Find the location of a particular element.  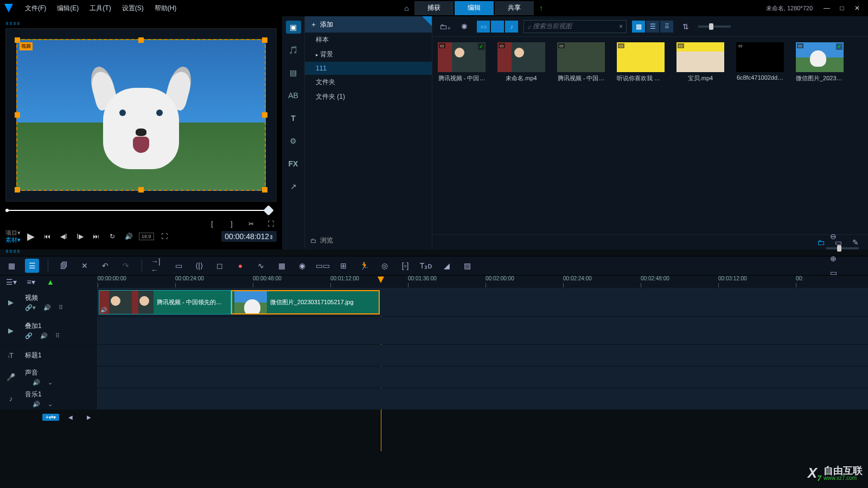

play-icon: ▶ is located at coordinates (31, 236).